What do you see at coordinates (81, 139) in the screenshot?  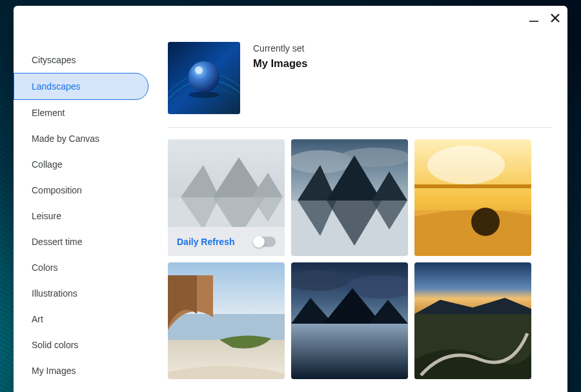 I see `sidebar-item-made-by-canvas: Made by Canvas` at bounding box center [81, 139].